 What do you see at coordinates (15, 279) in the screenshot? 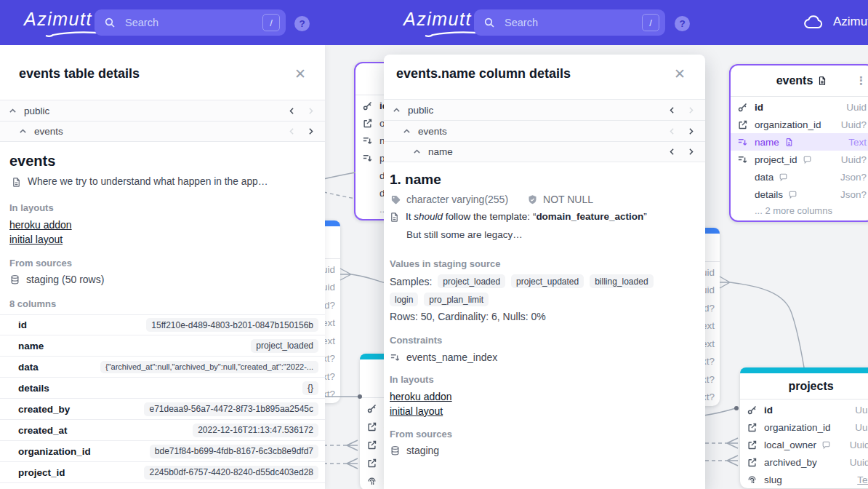
I see `database-icon` at bounding box center [15, 279].